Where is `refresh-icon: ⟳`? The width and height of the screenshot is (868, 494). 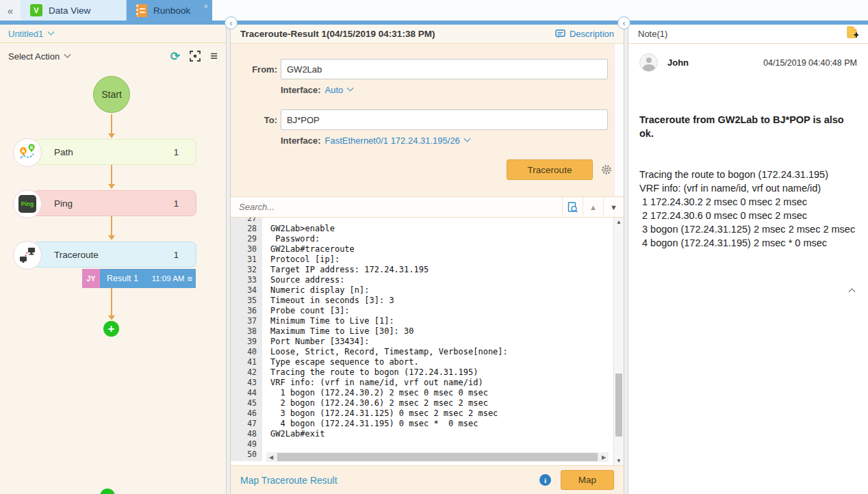 refresh-icon: ⟳ is located at coordinates (175, 56).